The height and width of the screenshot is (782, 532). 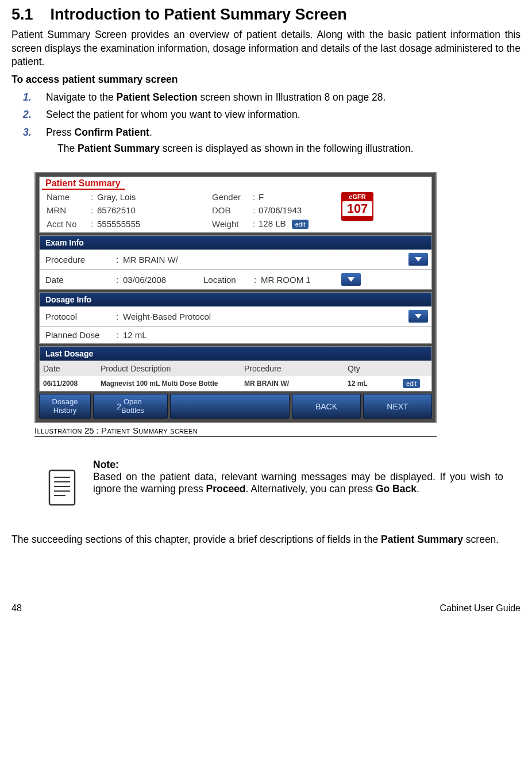 What do you see at coordinates (283, 115) in the screenshot?
I see `step-text: Select the patient for whom you want to …` at bounding box center [283, 115].